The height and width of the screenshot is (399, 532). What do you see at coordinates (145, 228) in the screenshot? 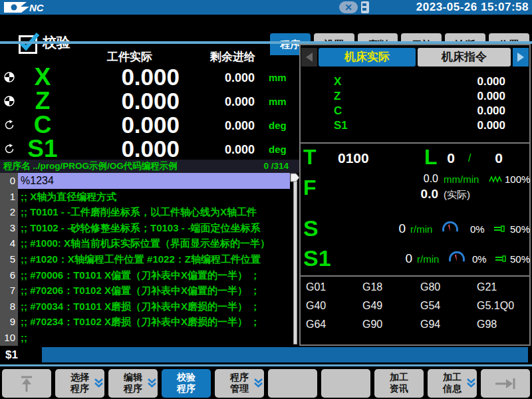
I see `code-line: 3;; T0102 - -砂轮修整坐标系；T0103 - -端面定位坐标系` at bounding box center [145, 228].